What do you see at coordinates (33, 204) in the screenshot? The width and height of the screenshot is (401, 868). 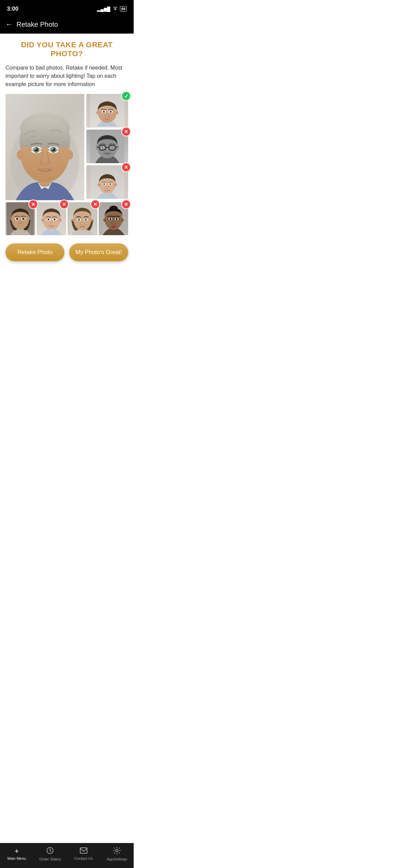 I see `bad-badge-dark: ✕` at bounding box center [33, 204].